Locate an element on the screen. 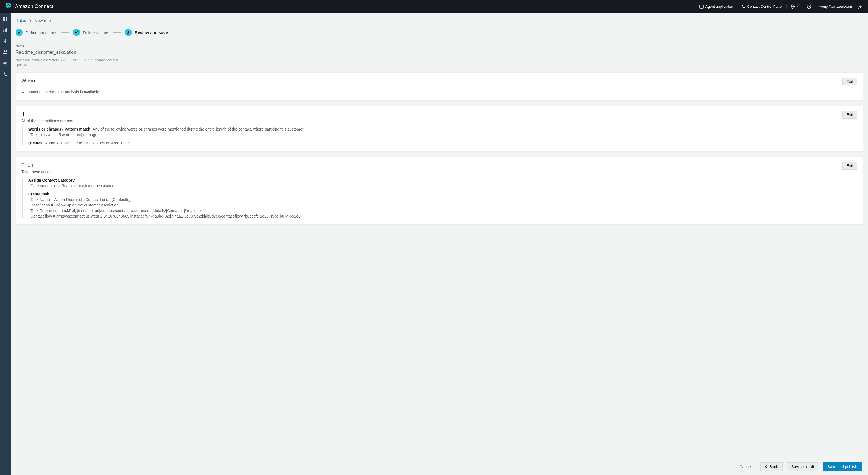  action-1-detail: Category name = Realtime_customer_escala… is located at coordinates (444, 185).